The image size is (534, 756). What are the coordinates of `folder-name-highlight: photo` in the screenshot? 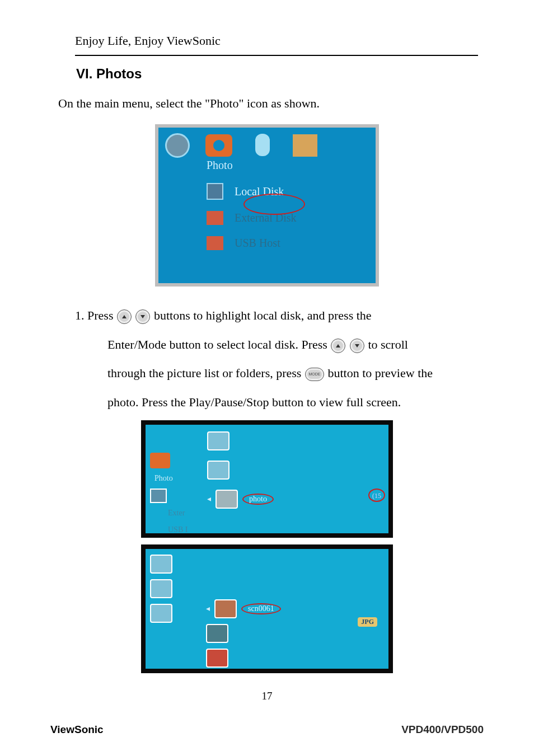 It's located at (258, 499).